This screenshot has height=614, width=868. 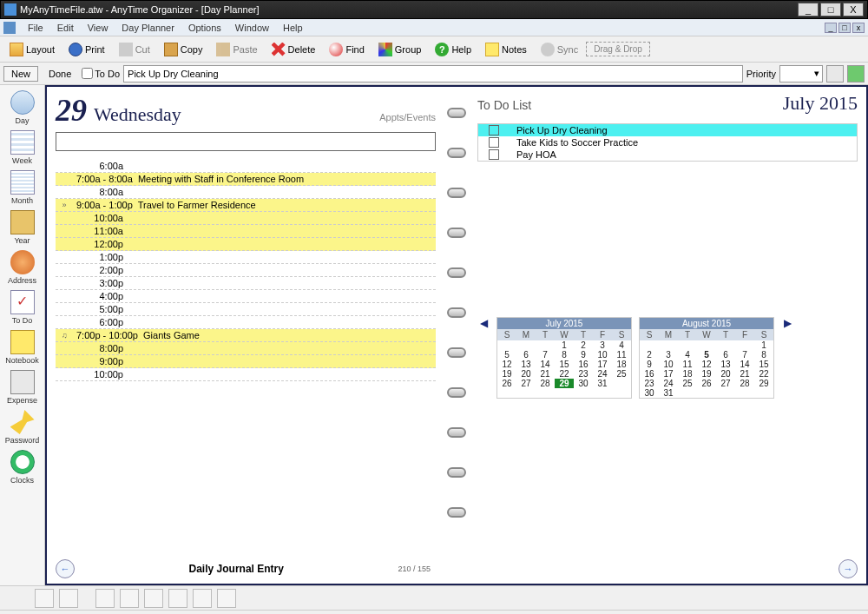 What do you see at coordinates (129, 598) in the screenshot?
I see `view-calendar-button` at bounding box center [129, 598].